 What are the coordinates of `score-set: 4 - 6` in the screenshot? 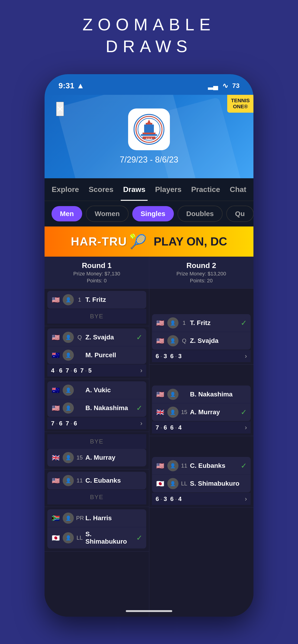 It's located at (57, 370).